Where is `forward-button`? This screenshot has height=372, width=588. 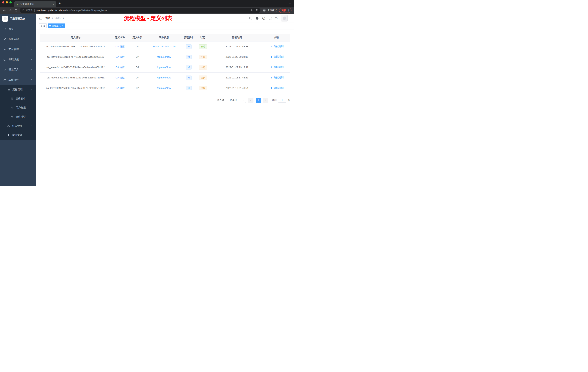 forward-button is located at coordinates (10, 10).